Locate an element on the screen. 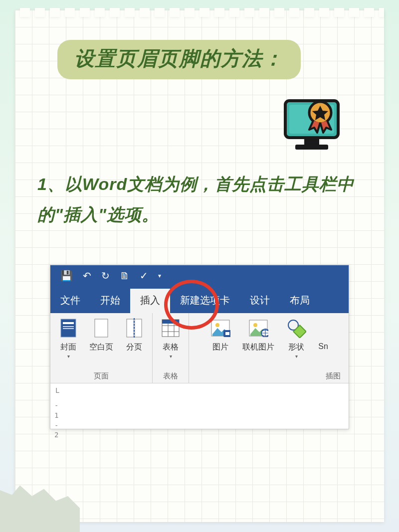 This screenshot has width=399, height=532. qat-icon-2: ✓ is located at coordinates (144, 276).